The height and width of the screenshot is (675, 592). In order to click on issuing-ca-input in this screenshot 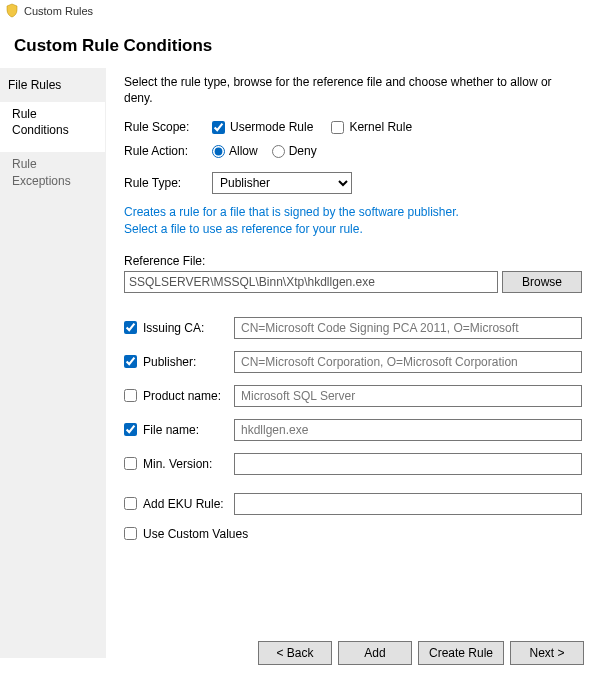, I will do `click(130, 328)`.